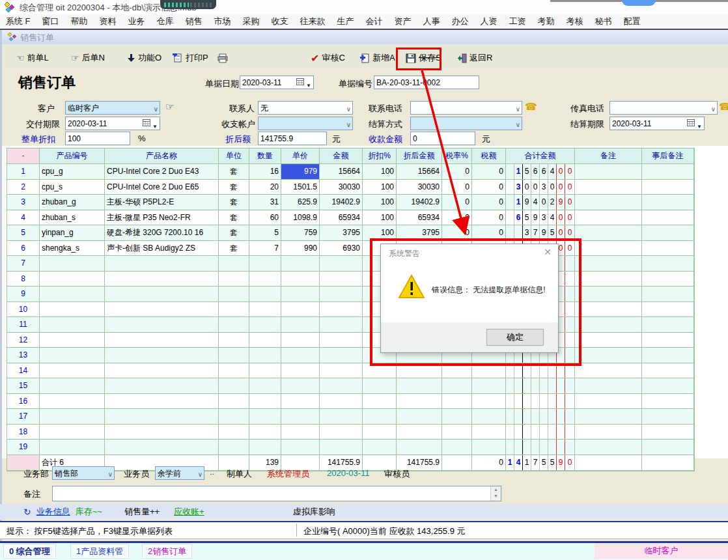 The height and width of the screenshot is (560, 728). Describe the element at coordinates (88, 58) in the screenshot. I see `next-doc-button: ☞ 后单N` at that location.